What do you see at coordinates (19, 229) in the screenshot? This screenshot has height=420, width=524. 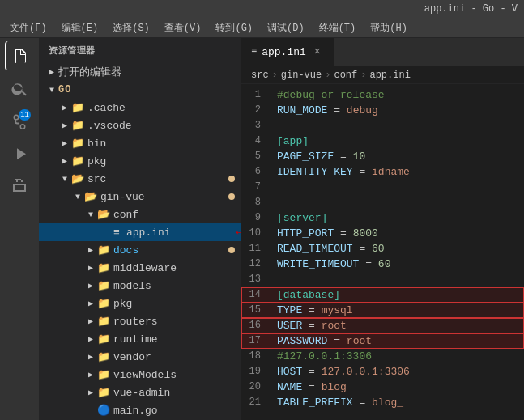 I see `activity-bar: 11` at bounding box center [19, 229].